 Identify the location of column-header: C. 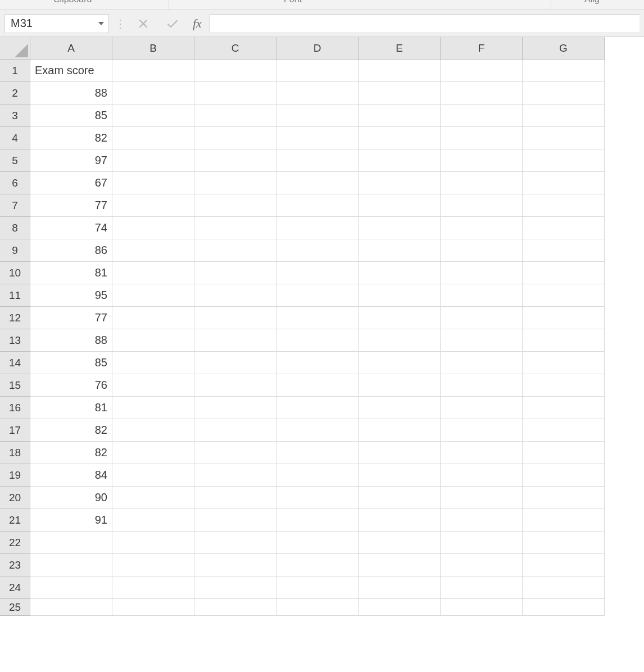
(235, 48).